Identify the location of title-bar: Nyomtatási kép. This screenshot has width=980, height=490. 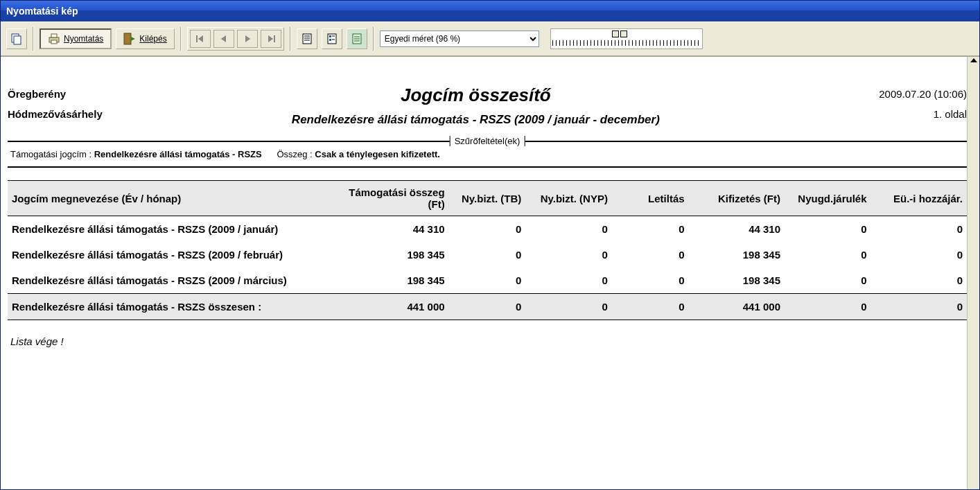
(490, 11).